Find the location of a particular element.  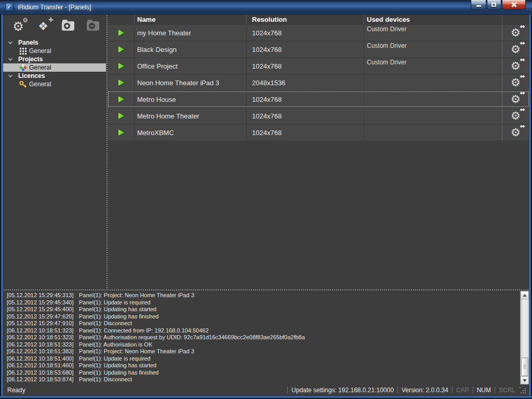

column-header-play is located at coordinates (121, 20).